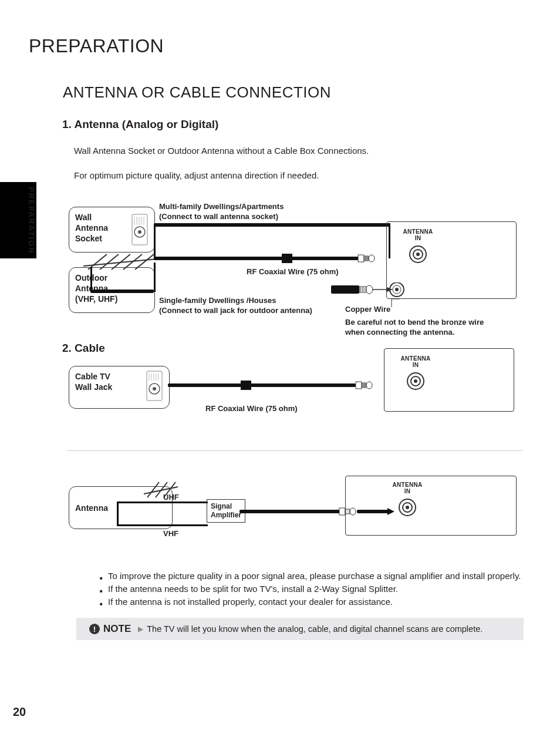 This screenshot has width=560, height=747. What do you see at coordinates (430, 322) in the screenshot?
I see `caution-l1: Be careful not to bend the bronze wire` at bounding box center [430, 322].